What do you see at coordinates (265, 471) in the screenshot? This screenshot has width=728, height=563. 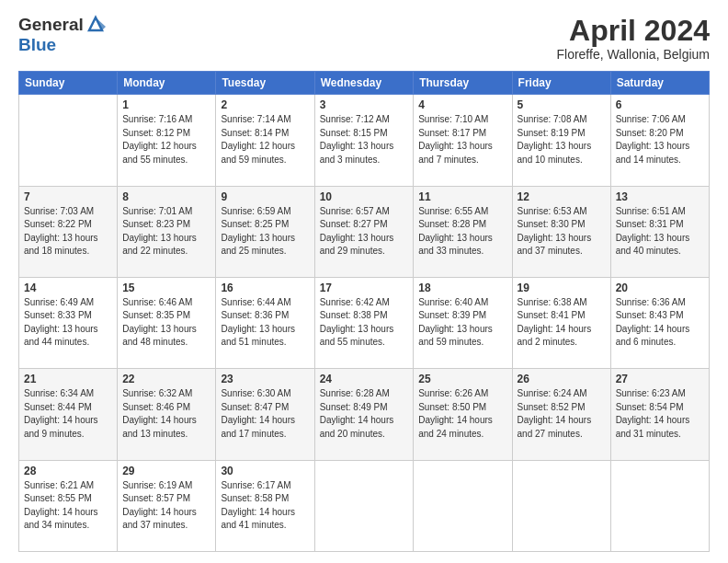 I see `day-number: 30` at bounding box center [265, 471].